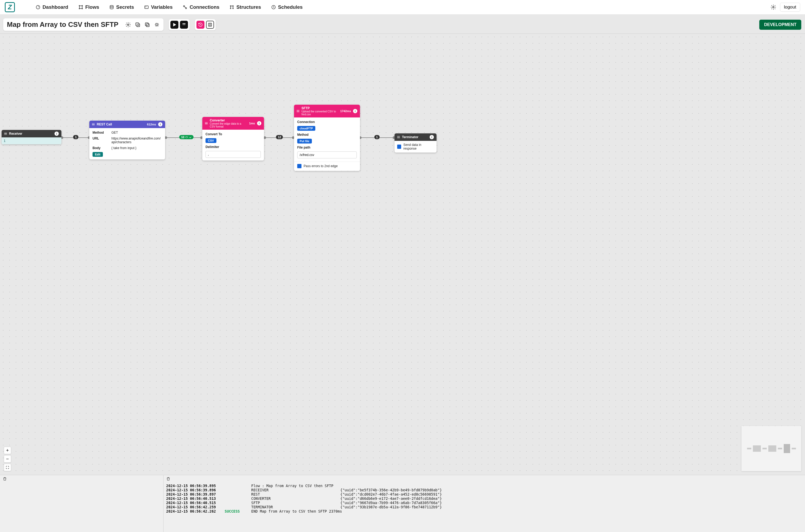 This screenshot has height=532, width=805. What do you see at coordinates (127, 125) in the screenshot?
I see `node-header: REST Call 612ms i` at bounding box center [127, 125].